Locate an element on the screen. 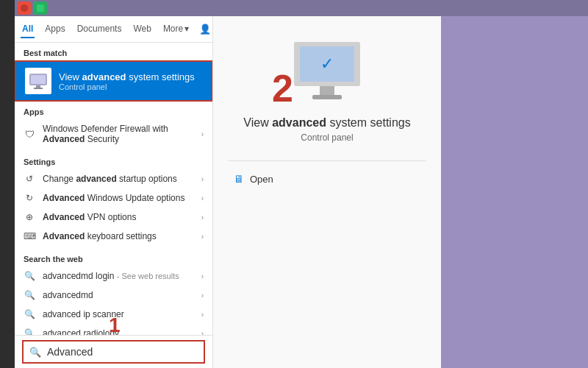 The width and height of the screenshot is (588, 368). settings-vpn-text: Advanced VPN options is located at coordinates (118, 217).